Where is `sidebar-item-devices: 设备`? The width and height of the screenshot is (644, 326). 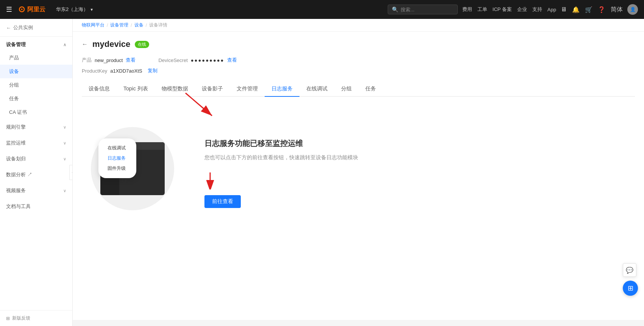
sidebar-item-devices: 设备 is located at coordinates (36, 71).